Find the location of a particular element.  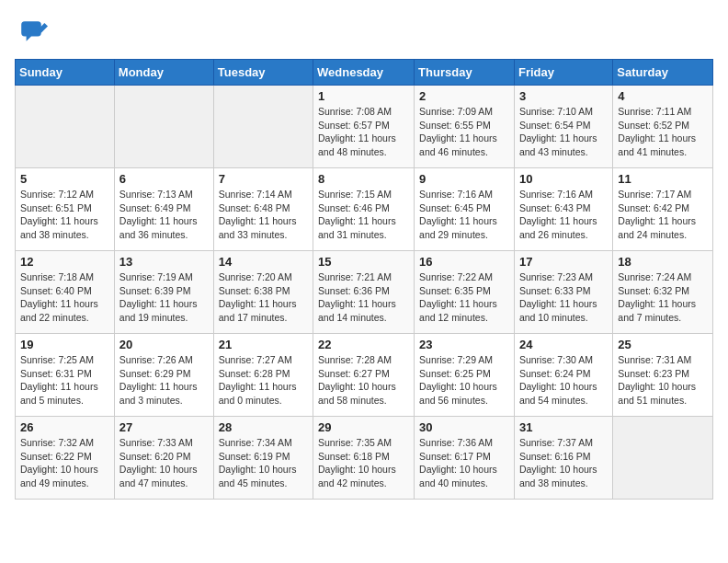

day-number: 20 is located at coordinates (164, 344).